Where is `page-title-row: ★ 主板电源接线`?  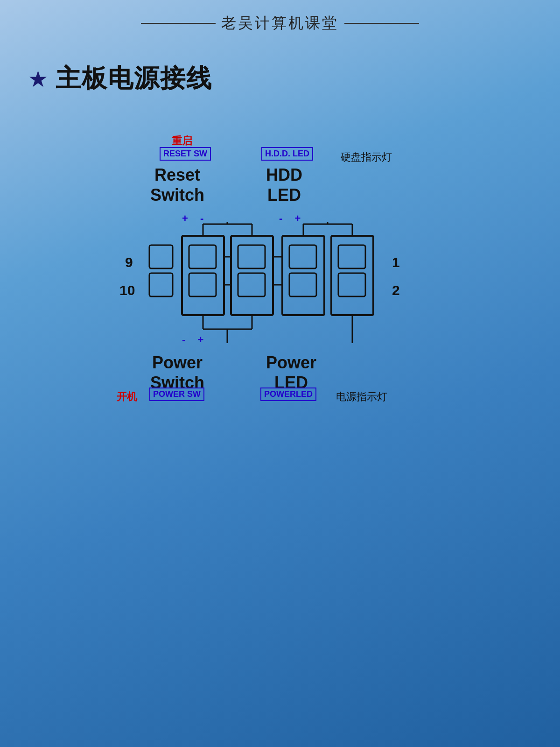
page-title-row: ★ 主板电源接线 is located at coordinates (294, 78).